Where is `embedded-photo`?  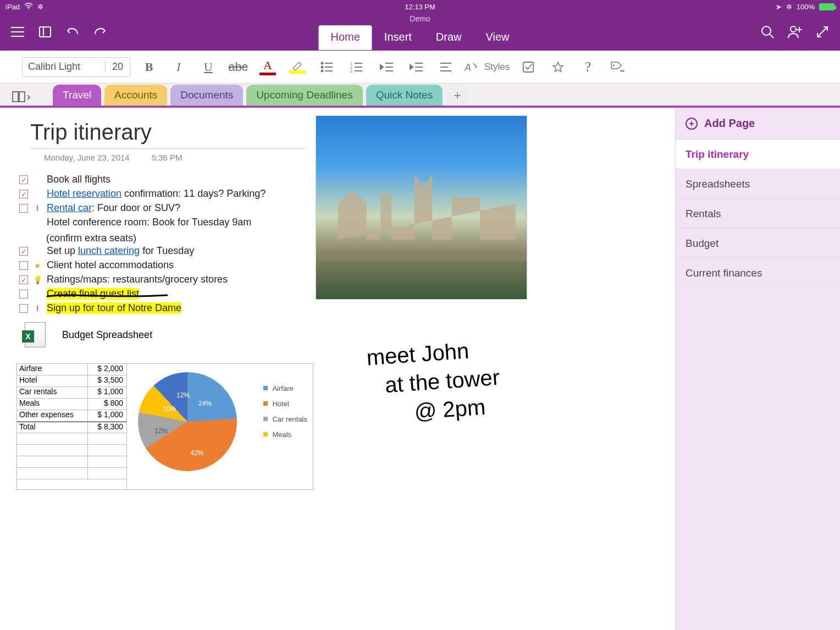 embedded-photo is located at coordinates (421, 208).